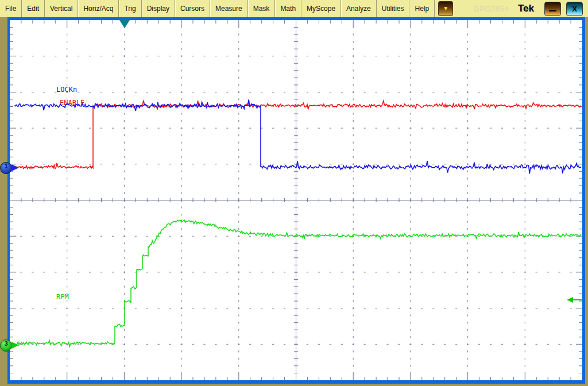 This screenshot has width=588, height=386. I want to click on menu-item-help: Help, so click(422, 9).